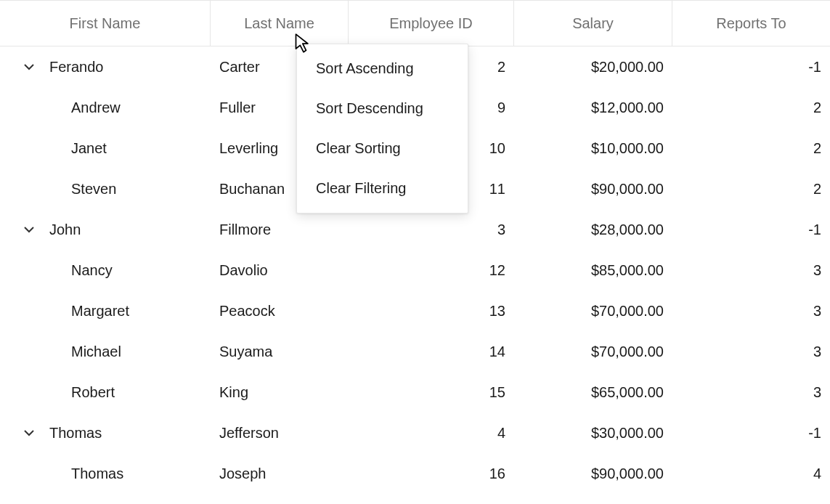 This screenshot has width=830, height=504. What do you see at coordinates (105, 107) in the screenshot?
I see `cell-first-name: Andrew` at bounding box center [105, 107].